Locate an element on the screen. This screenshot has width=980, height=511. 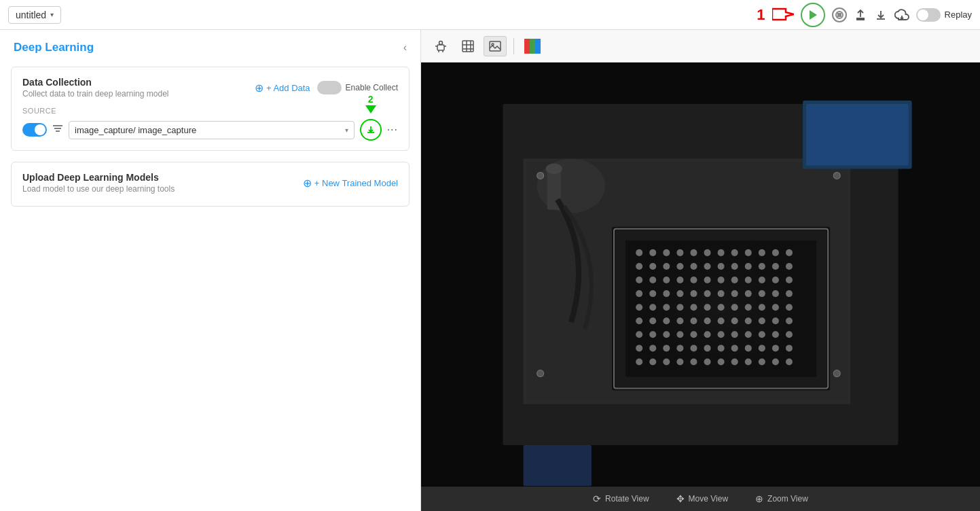
upload-section-actions: ⊕ + New Trained Model is located at coordinates (350, 183).